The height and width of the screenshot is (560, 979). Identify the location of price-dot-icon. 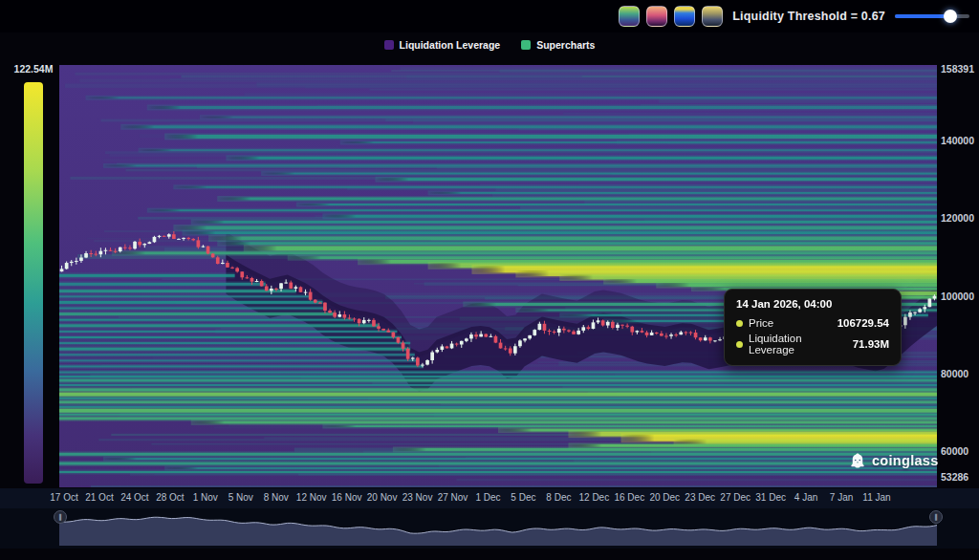
(740, 323).